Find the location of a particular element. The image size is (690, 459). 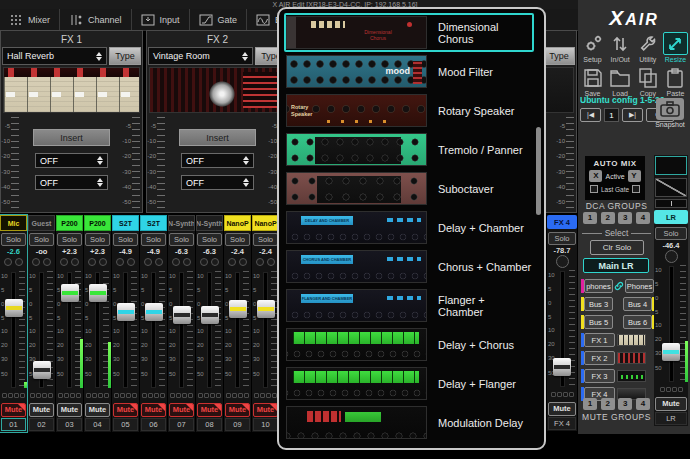

dca-group-3-button: 3 is located at coordinates (625, 218).